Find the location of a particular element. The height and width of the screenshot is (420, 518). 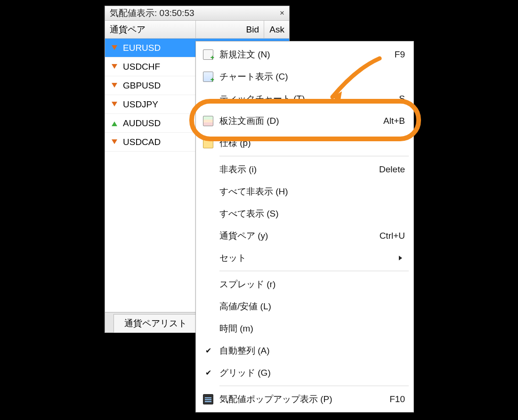

menu-item-label: すべて表示 (S) is located at coordinates (291, 214).